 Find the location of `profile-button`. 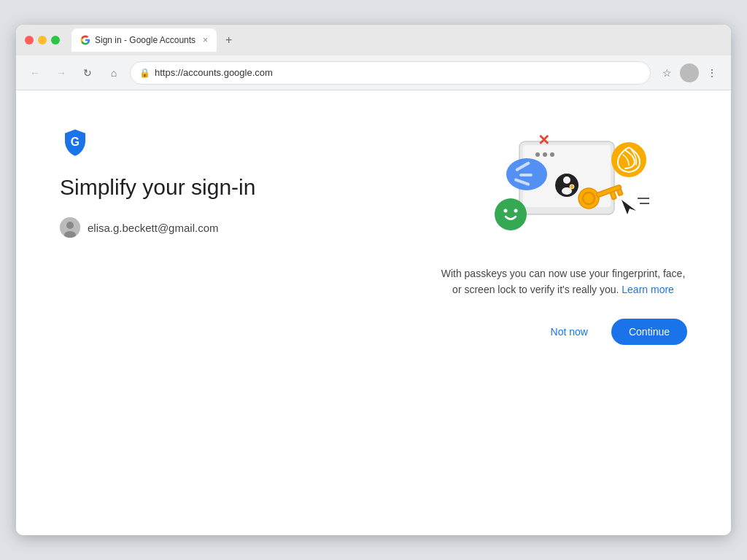

profile-button is located at coordinates (689, 73).